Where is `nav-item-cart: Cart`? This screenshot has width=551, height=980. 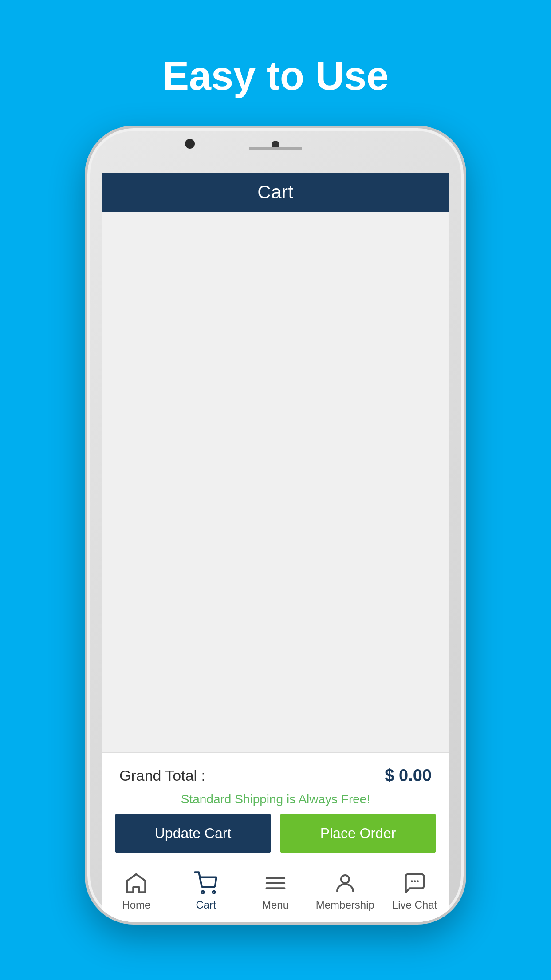
nav-item-cart: Cart is located at coordinates (206, 892).